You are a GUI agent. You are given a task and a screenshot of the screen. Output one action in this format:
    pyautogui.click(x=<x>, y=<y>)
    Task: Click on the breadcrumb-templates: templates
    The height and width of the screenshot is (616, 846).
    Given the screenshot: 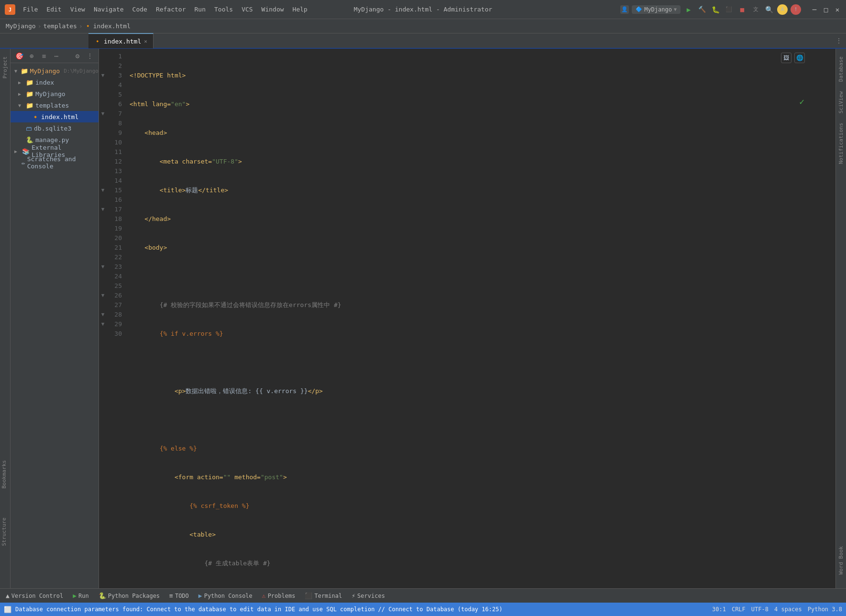 What is the action you would take?
    pyautogui.click(x=60, y=26)
    